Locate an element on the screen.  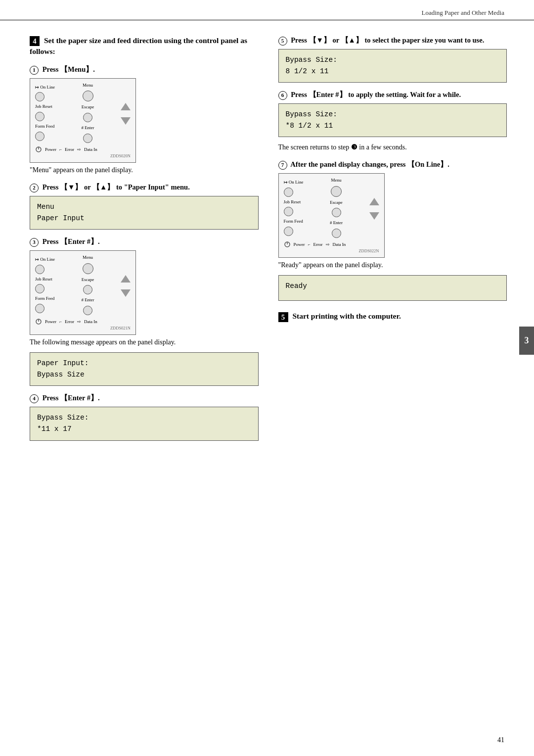
formfeed-circle is located at coordinates (40, 137).